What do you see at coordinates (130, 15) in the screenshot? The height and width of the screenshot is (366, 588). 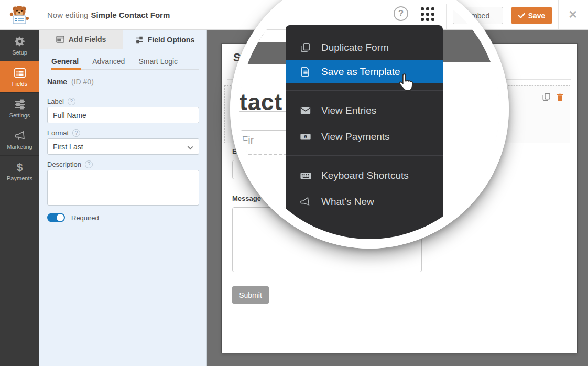 I see `editing-form-name: Simple Contact Form` at bounding box center [130, 15].